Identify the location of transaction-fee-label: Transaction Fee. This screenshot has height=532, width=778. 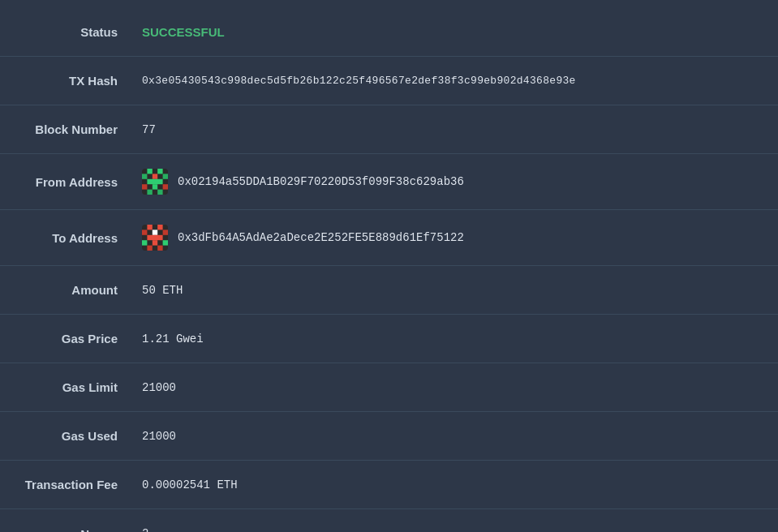
(80, 485).